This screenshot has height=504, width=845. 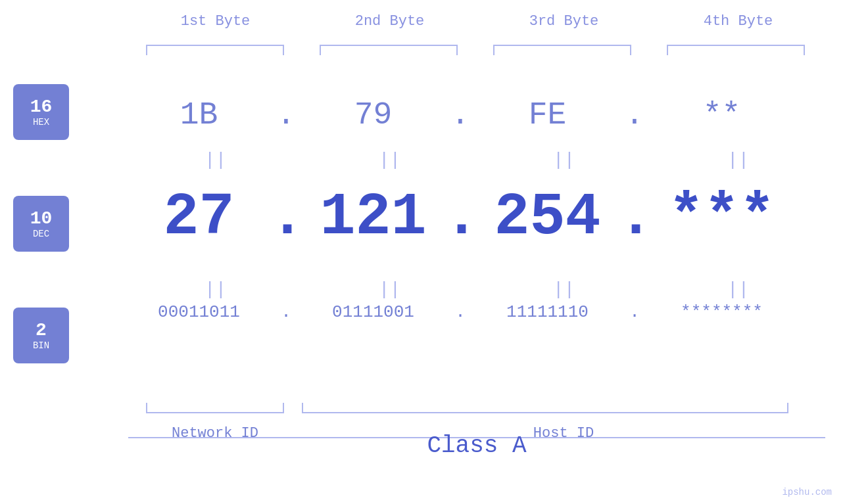 What do you see at coordinates (41, 330) in the screenshot?
I see `bin-base-number: 2` at bounding box center [41, 330].